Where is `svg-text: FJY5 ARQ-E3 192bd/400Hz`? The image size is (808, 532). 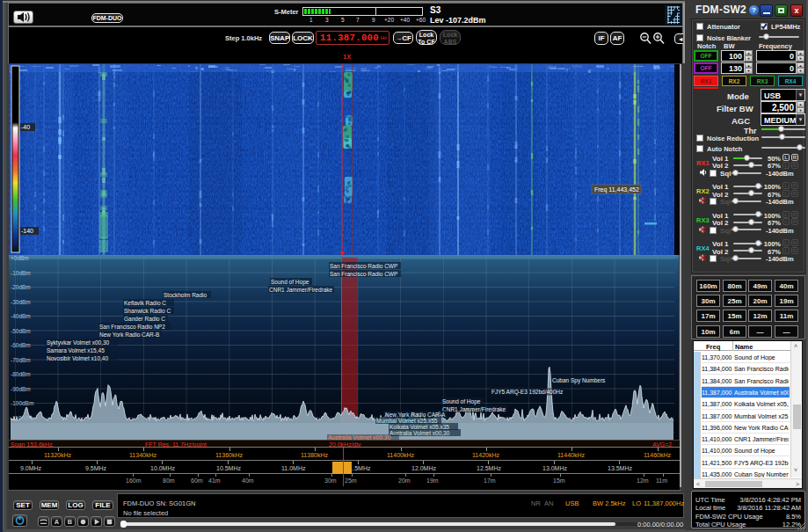
svg-text: FJY5 ARQ-E3 192bd/400Hz is located at coordinates (528, 392).